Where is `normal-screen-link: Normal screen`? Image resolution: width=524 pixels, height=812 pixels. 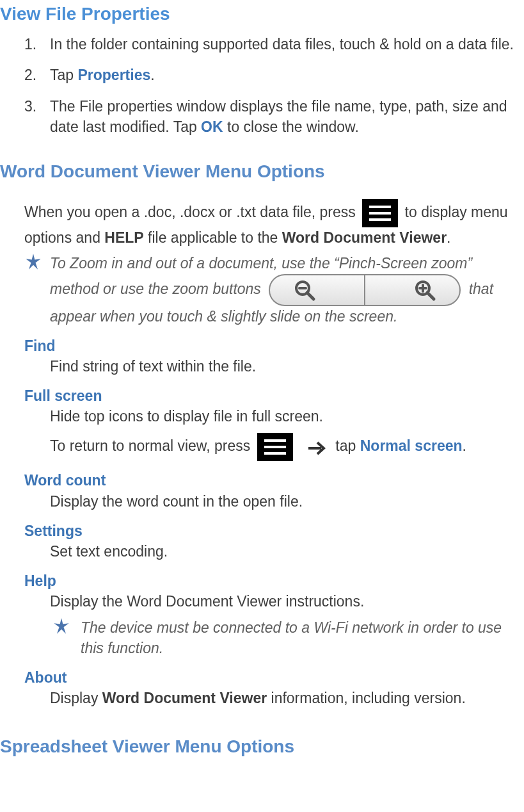
normal-screen-link: Normal screen is located at coordinates (411, 446).